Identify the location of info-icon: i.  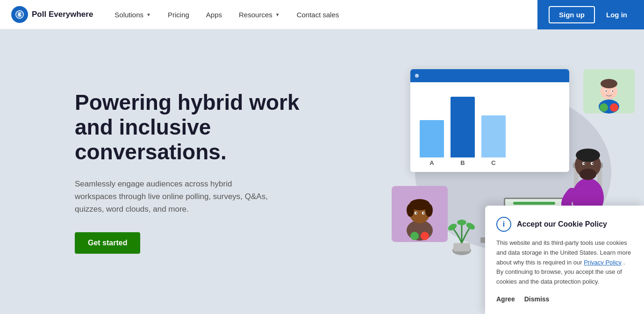
(504, 224).